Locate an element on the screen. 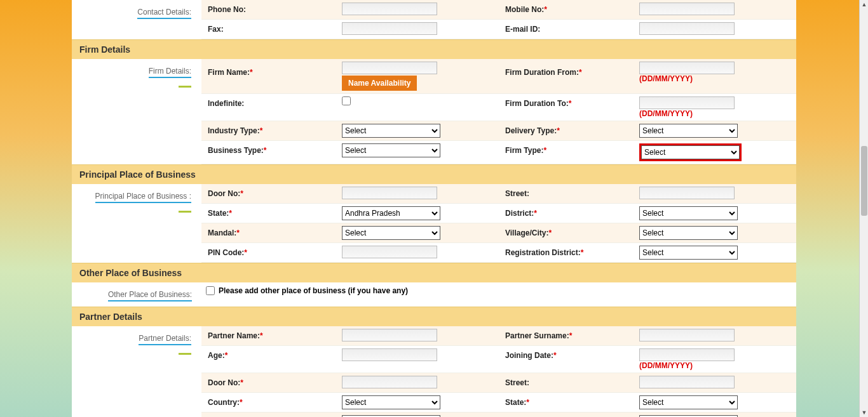 Image resolution: width=868 pixels, height=417 pixels. ppb-door-input is located at coordinates (390, 193).